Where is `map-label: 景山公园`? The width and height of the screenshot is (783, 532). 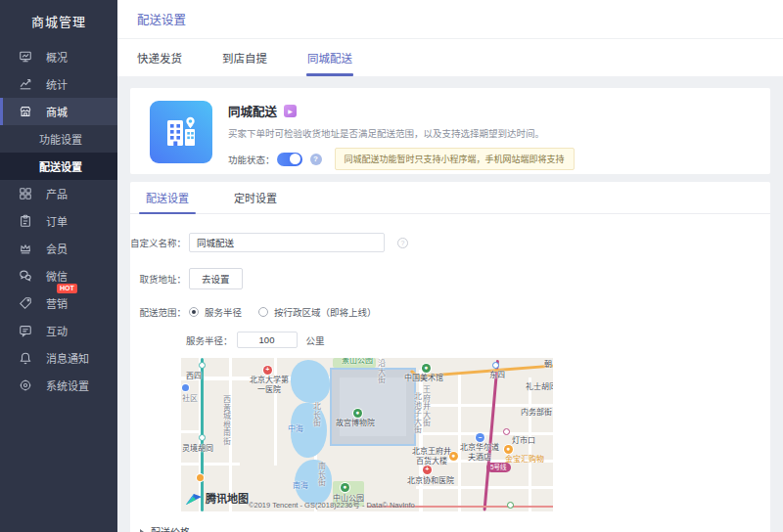
map-label: 景山公园 is located at coordinates (357, 362).